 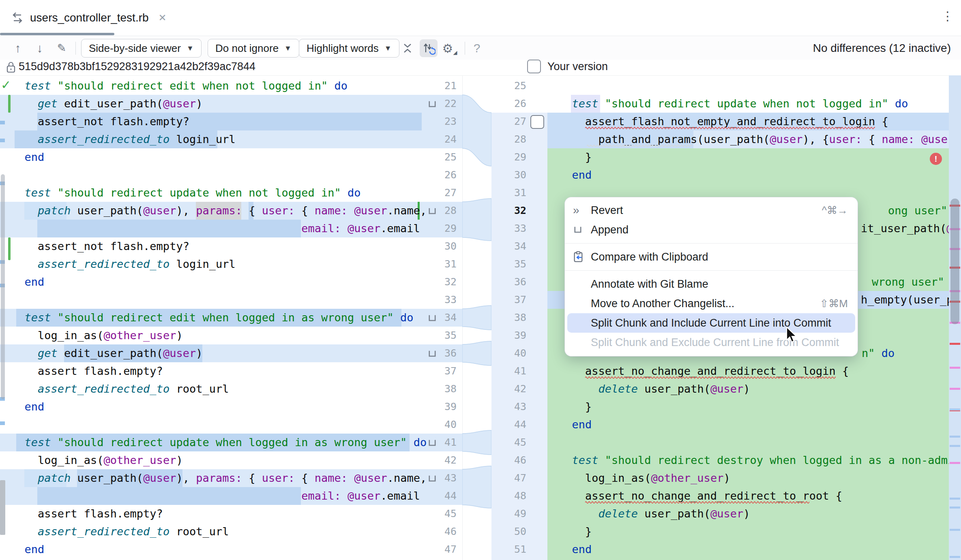 I want to click on tab-title: users_controller_test.rb, so click(x=89, y=18).